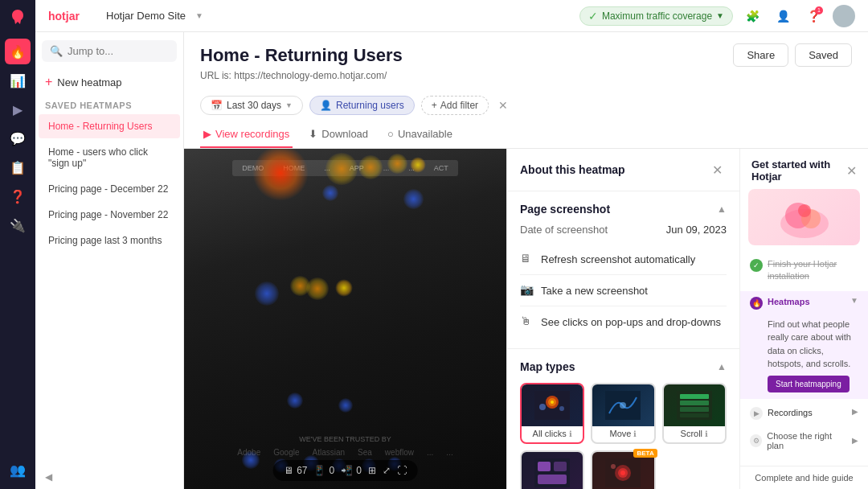 The width and height of the screenshot is (868, 489). Describe the element at coordinates (246, 135) in the screenshot. I see `tab-recordings: ▶ View recordings` at that location.